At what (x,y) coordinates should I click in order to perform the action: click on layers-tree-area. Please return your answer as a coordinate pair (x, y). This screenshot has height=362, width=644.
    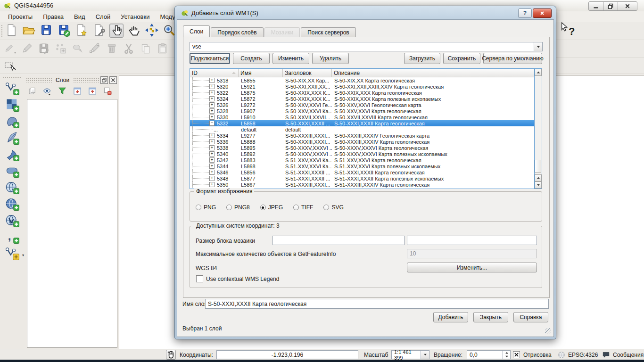
    Looking at the image, I should click on (72, 223).